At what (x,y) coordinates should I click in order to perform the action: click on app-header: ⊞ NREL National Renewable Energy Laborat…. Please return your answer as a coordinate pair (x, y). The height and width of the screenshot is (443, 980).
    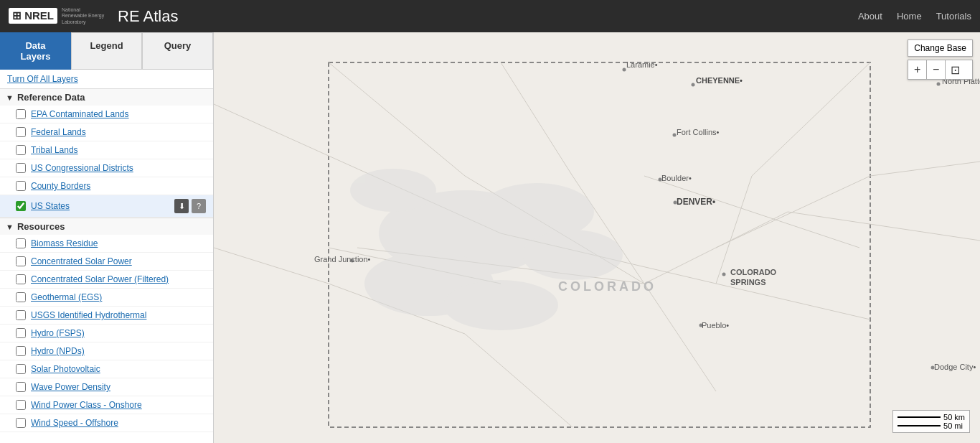
    Looking at the image, I should click on (490, 16).